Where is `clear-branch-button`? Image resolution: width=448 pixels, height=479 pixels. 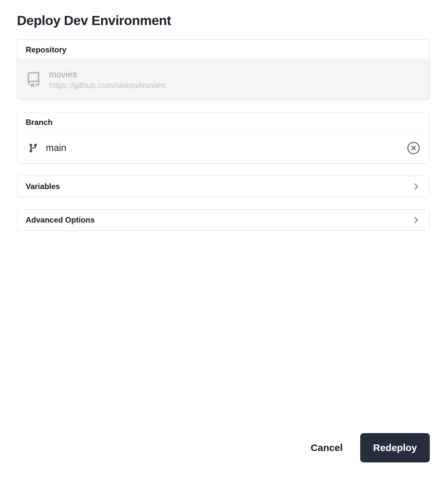
clear-branch-button is located at coordinates (414, 148).